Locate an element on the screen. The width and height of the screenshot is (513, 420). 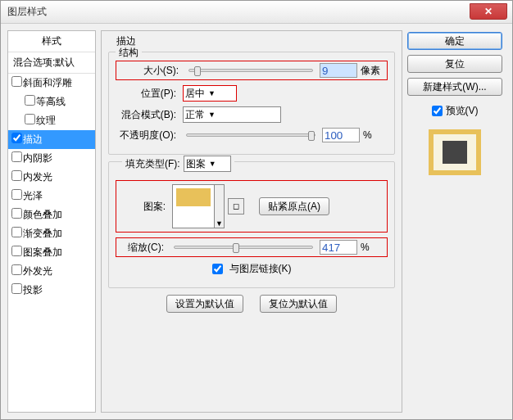
inner-shadow-checkbox is located at coordinates (16, 157).